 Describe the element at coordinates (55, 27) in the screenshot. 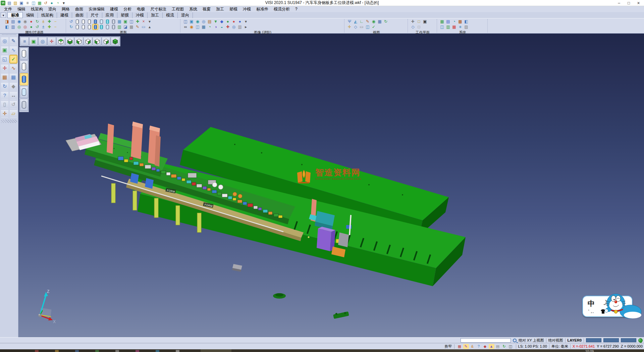

I see `eye-sub-icon: −` at that location.